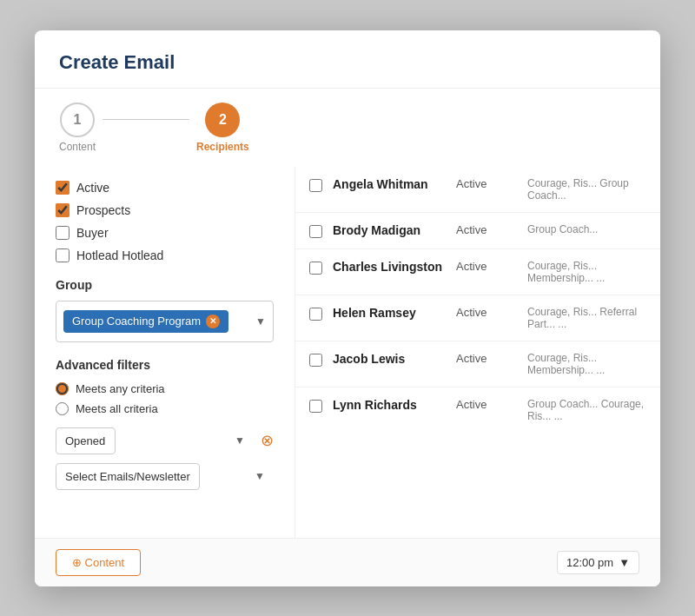 This screenshot has width=695, height=616. I want to click on newsletter-filter-row: Select Emails/Newsletter ▼, so click(165, 476).